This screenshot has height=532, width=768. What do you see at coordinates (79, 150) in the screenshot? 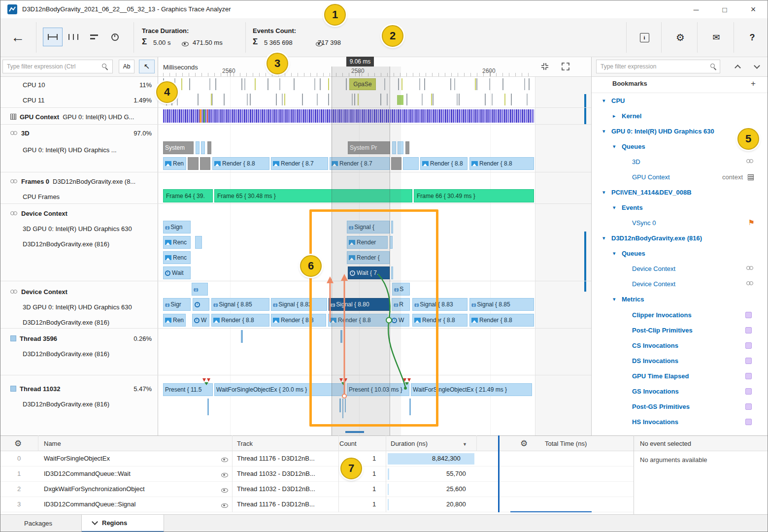
I see `track-label-3d-queue-device: GPU 0: Intel(R) UHD Graphics ...` at bounding box center [79, 150].